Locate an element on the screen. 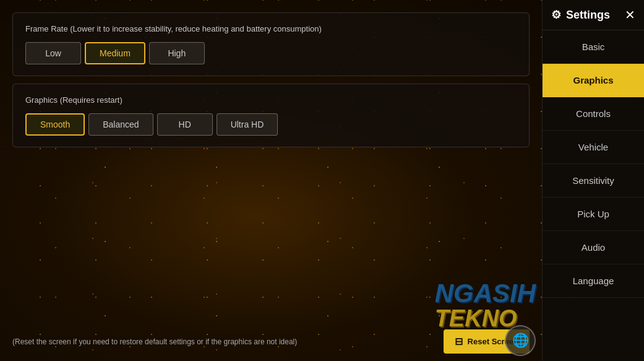 The height and width of the screenshot is (361, 644). sidebar-item-graphics: Graphics is located at coordinates (593, 80).